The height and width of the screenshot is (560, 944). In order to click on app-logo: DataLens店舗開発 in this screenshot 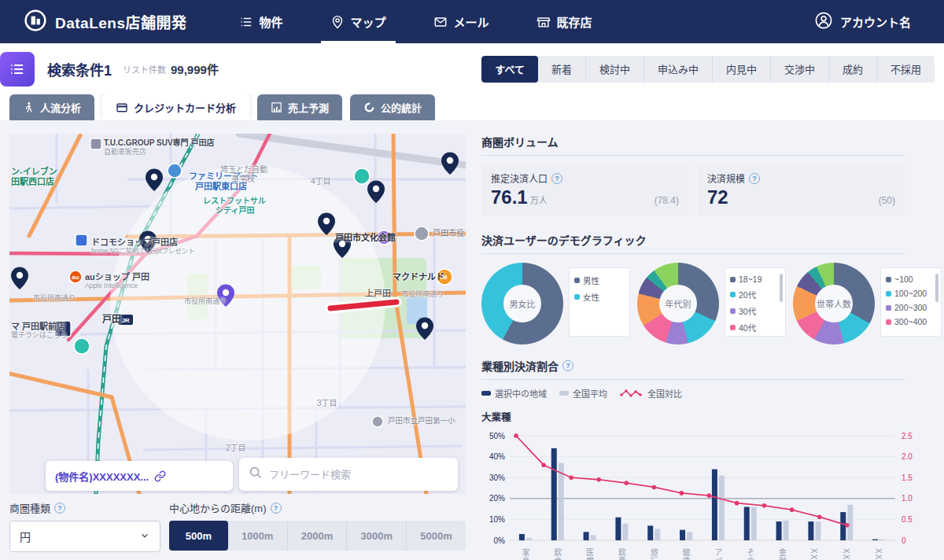, I will do `click(105, 22)`.